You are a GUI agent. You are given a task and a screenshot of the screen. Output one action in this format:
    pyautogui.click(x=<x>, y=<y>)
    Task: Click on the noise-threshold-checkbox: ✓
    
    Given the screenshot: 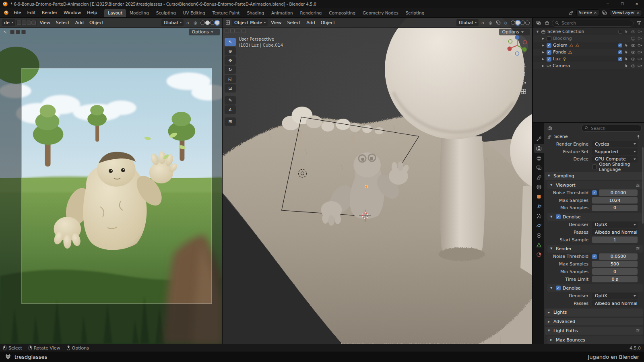 What is the action you would take?
    pyautogui.click(x=594, y=257)
    